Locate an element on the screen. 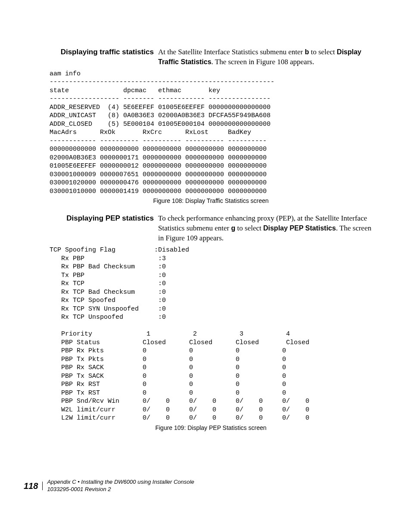 This screenshot has width=411, height=532. page-number: 118 is located at coordinates (33, 486).